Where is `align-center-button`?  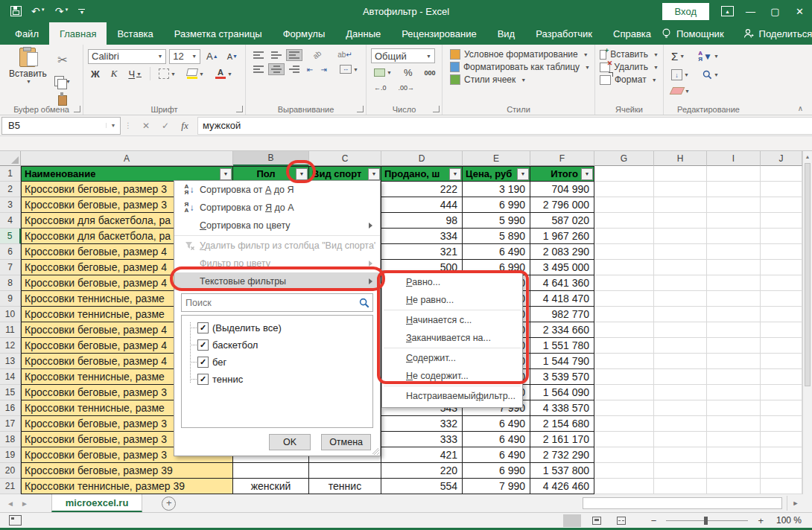 align-center-button is located at coordinates (276, 69).